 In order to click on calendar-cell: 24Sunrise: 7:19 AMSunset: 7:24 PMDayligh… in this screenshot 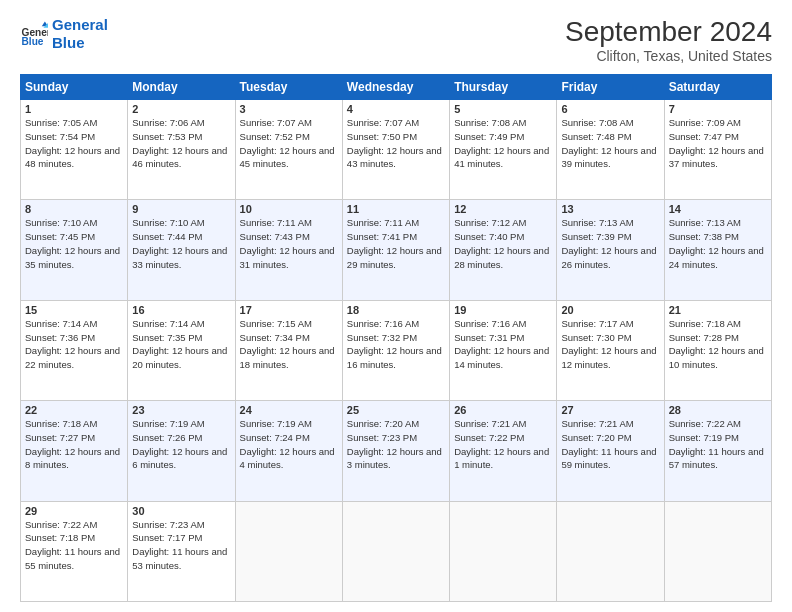, I will do `click(288, 451)`.